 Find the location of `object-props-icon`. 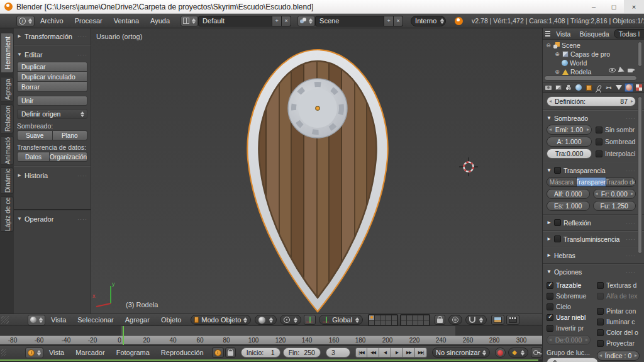

object-props-icon is located at coordinates (589, 88).